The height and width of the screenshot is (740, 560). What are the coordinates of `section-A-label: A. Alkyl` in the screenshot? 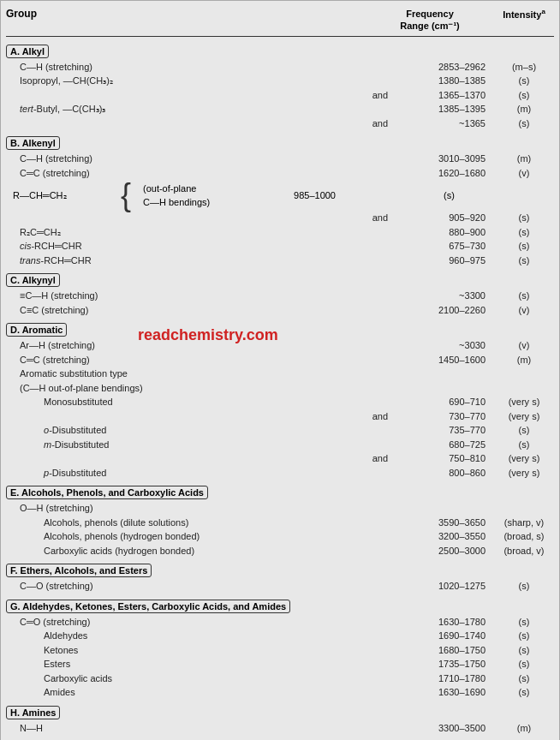 It's located at (280, 50).